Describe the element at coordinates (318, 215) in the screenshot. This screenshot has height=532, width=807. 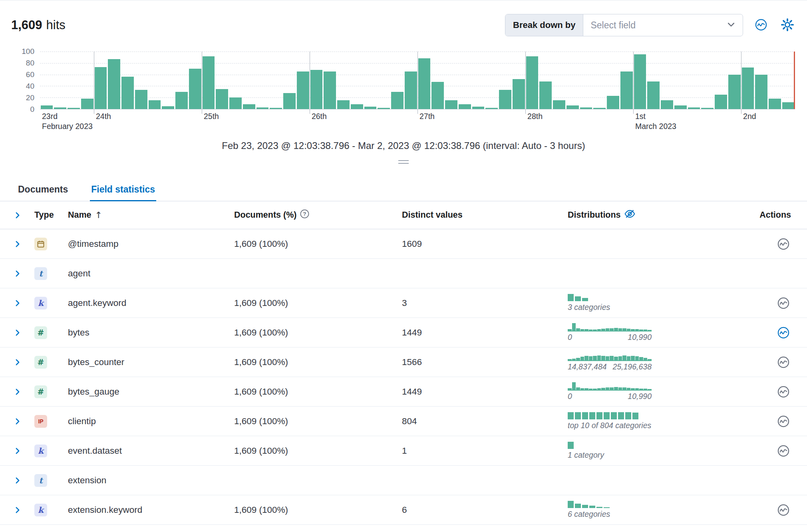
I see `column-header-documents: Documents (%) ?` at that location.